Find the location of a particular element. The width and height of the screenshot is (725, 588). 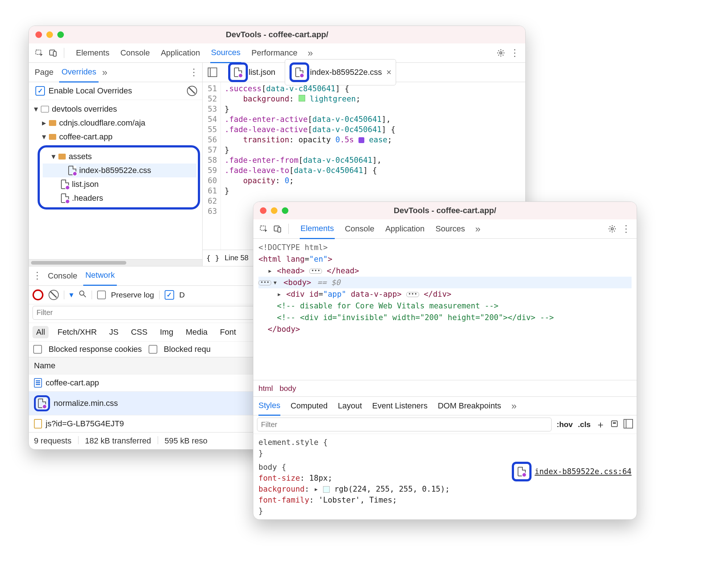

type-filter-font: Font is located at coordinates (228, 332).